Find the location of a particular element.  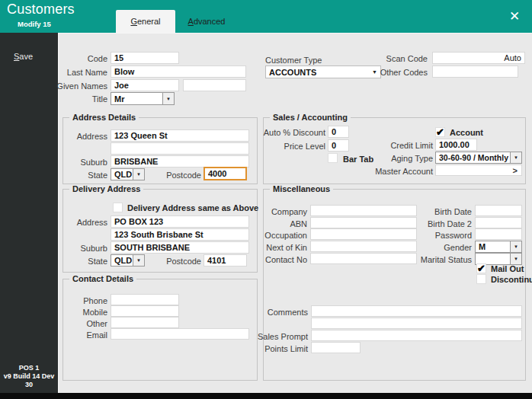

page-title: Customers is located at coordinates (41, 9).